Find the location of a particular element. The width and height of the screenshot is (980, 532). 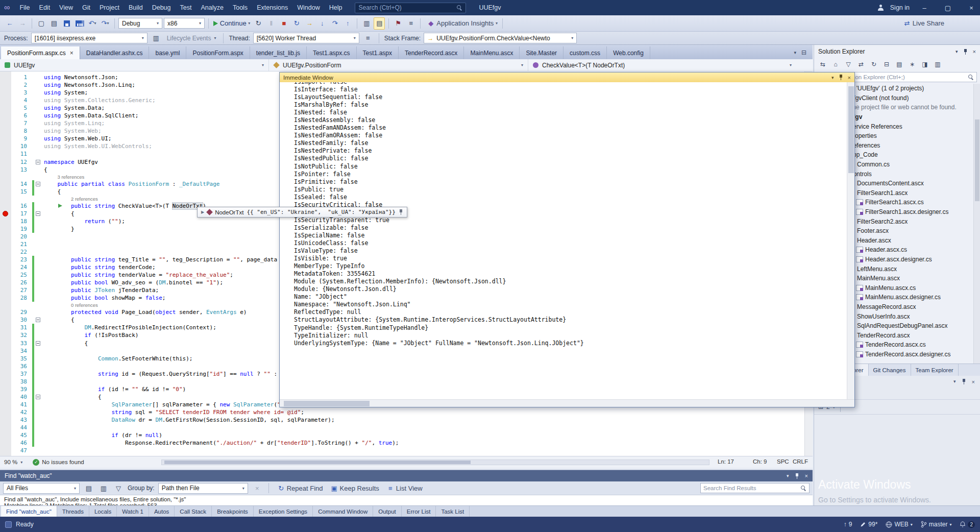

platform-combo: x86▾ is located at coordinates (184, 23).